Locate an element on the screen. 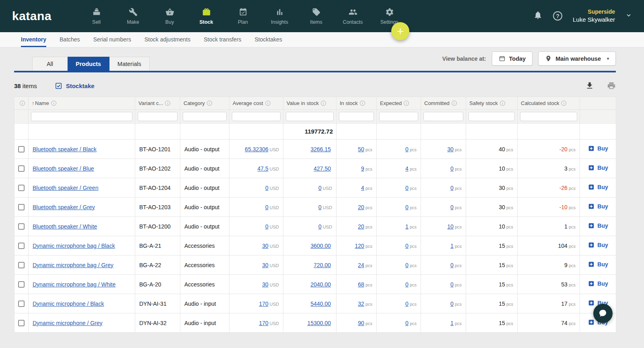 The image size is (644, 348). in-stock-link: 24 is located at coordinates (361, 265).